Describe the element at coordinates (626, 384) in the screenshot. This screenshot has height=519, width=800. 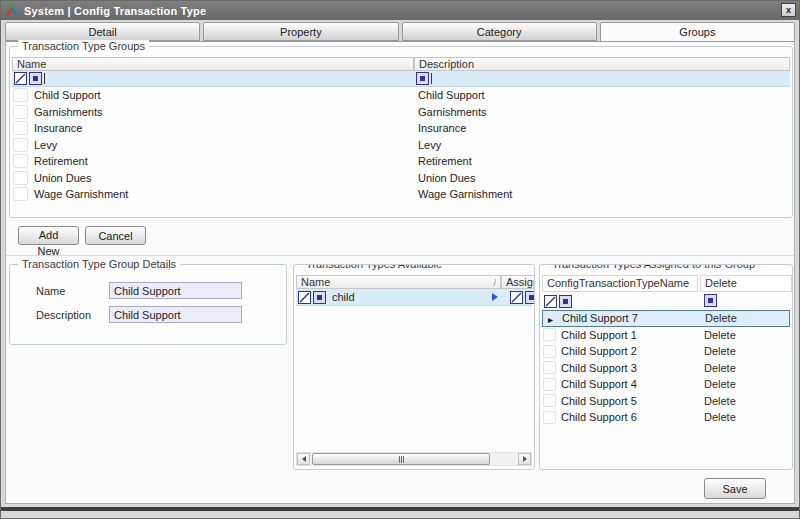
I see `assigned-type-name-cell: Child Support 4` at that location.